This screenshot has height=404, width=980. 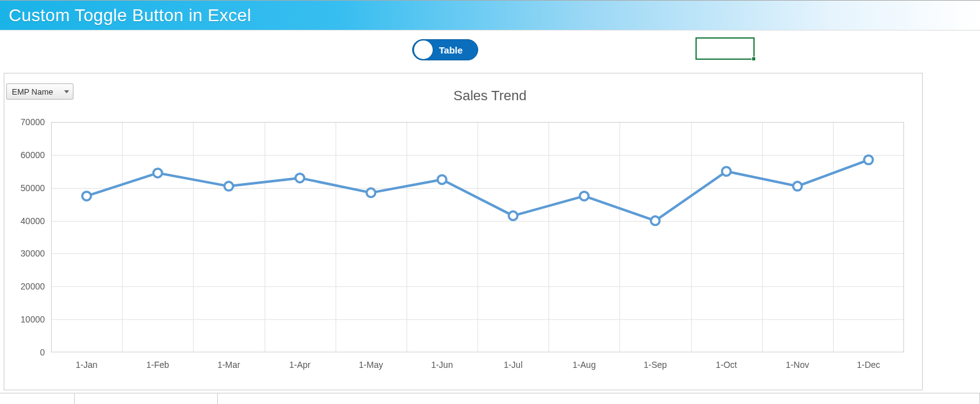 What do you see at coordinates (40, 92) in the screenshot?
I see `emp-name-slicer: EMP Name` at bounding box center [40, 92].